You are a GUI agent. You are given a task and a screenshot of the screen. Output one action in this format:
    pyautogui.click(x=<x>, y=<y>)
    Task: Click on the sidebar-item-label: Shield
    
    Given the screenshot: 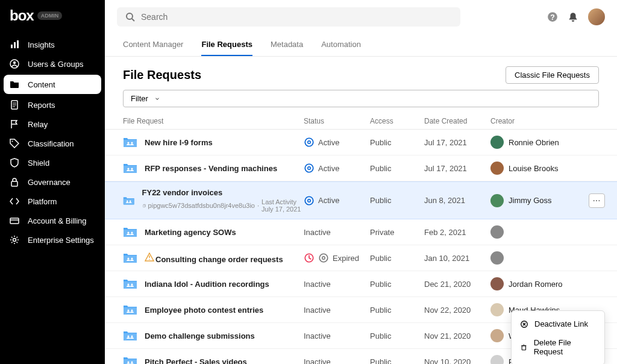 What is the action you would take?
    pyautogui.click(x=39, y=163)
    